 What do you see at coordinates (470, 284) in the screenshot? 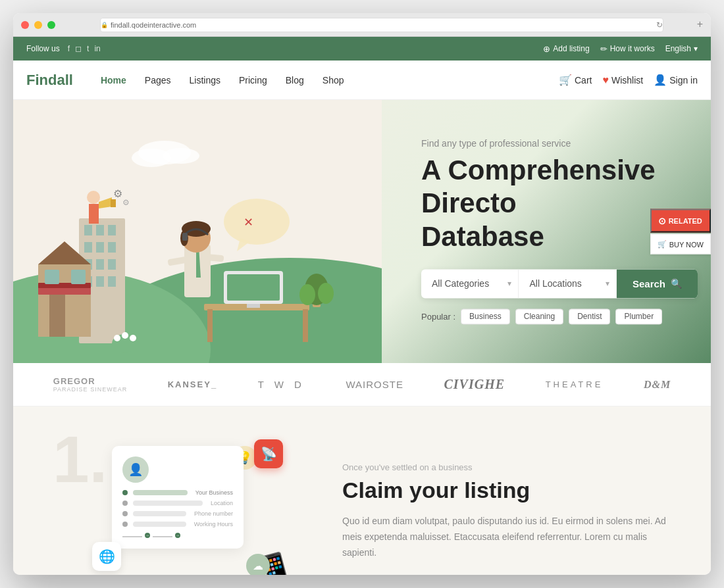
I see `categories-select: All Categories` at bounding box center [470, 284].